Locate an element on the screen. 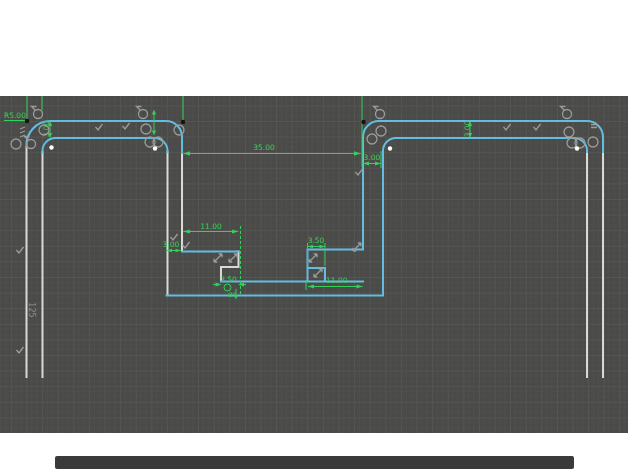 This screenshot has height=472, width=628. dimension-label-ear-gap: 35.00 is located at coordinates (264, 148).